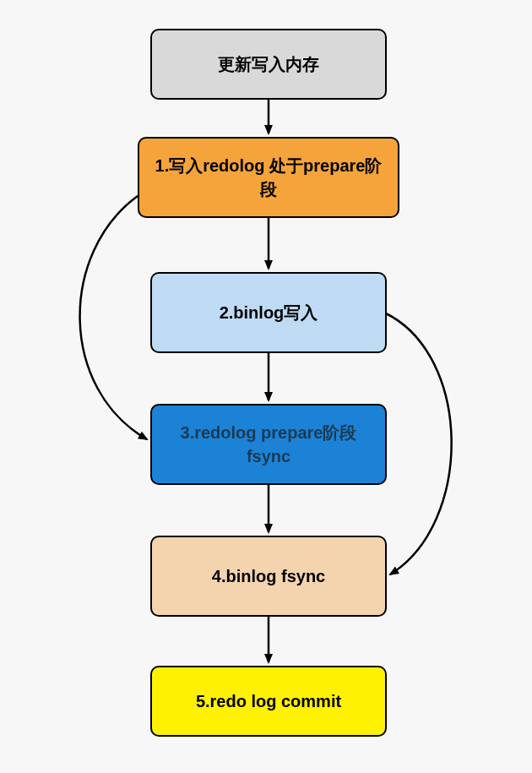 This screenshot has height=773, width=532. What do you see at coordinates (269, 177) in the screenshot?
I see `node-redolog-prepare-write: 1.写入redolog 处于prepare阶段` at bounding box center [269, 177].